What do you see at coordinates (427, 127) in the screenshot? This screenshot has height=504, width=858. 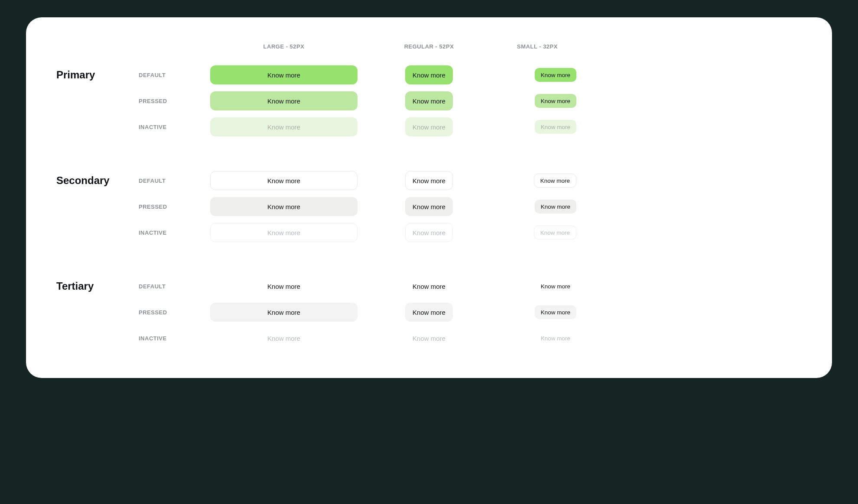 I see `row-primary-inactive: INACTIVE Know more Know more Know more` at bounding box center [427, 127].